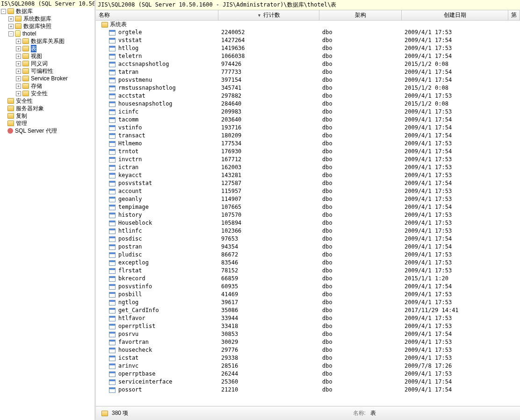  I want to click on table-row: postran94354dbo2009/4/1 17:54, so click(308, 247).